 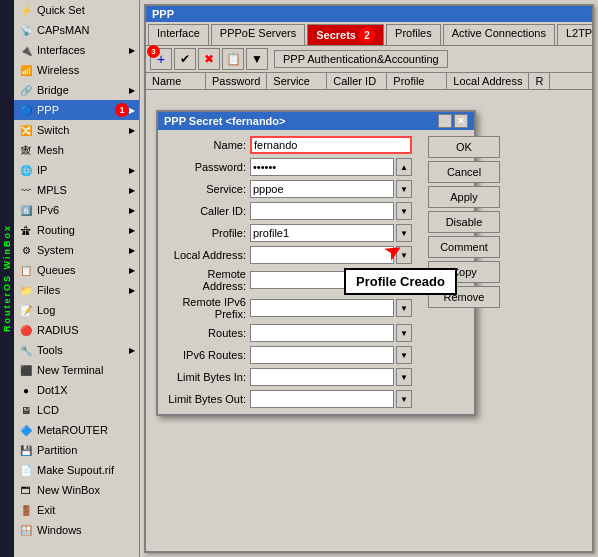 I want to click on profile-dropdown-btn: ▼, so click(x=404, y=233).